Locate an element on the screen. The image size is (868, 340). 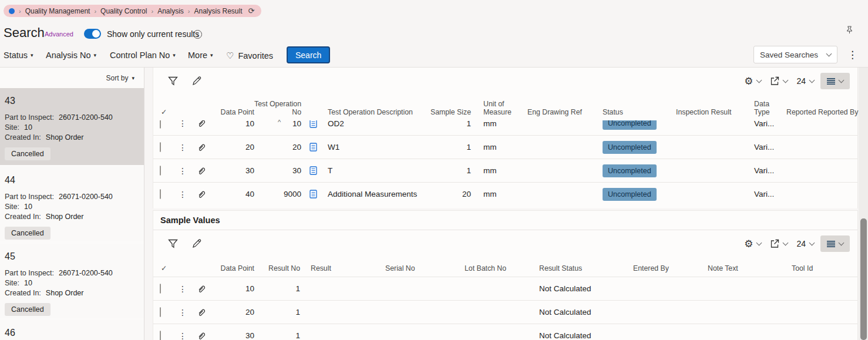
filter-more-label: More is located at coordinates (197, 55).